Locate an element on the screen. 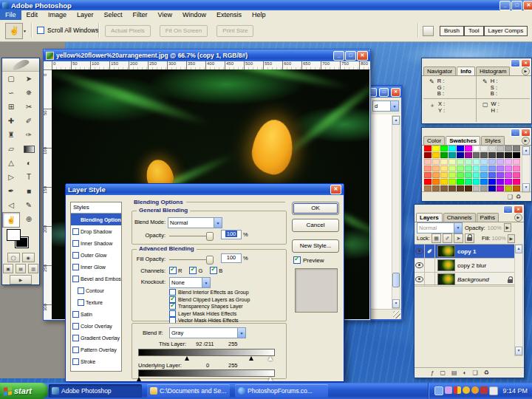  type-tool: T is located at coordinates (29, 177).